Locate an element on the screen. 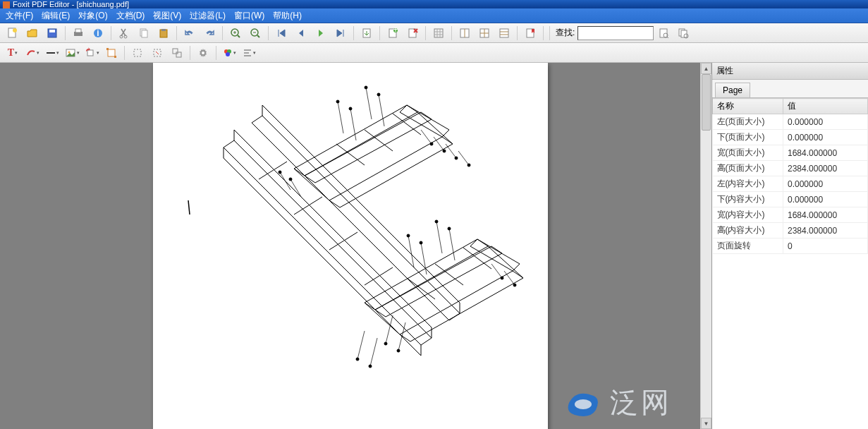 Image resolution: width=868 pixels, height=429 pixels. copy-button is located at coordinates (144, 33).